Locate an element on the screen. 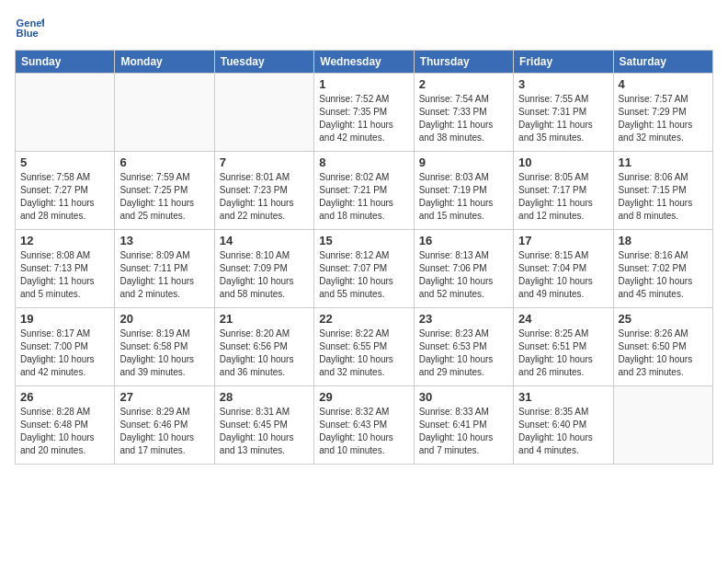 The image size is (728, 563). calendar-cell: 16Sunrise: 8:13 AM Sunset: 7:06 PM Dayli… is located at coordinates (463, 269).